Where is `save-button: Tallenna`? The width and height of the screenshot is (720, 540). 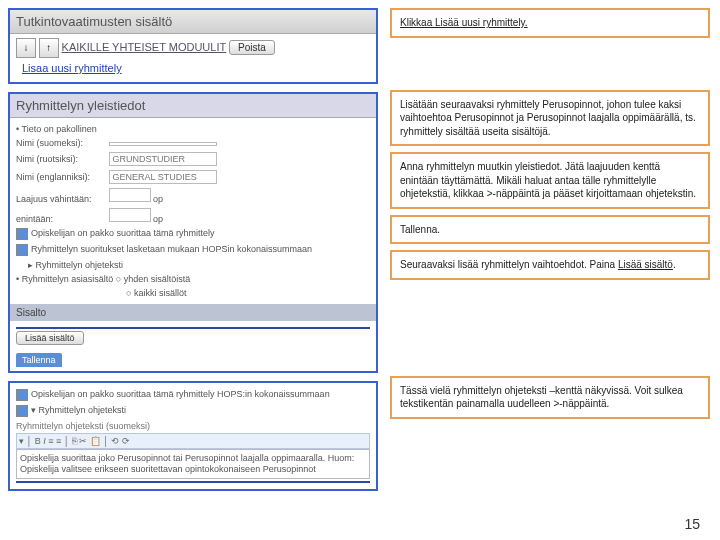
save-button: Tallenna is located at coordinates (39, 360).